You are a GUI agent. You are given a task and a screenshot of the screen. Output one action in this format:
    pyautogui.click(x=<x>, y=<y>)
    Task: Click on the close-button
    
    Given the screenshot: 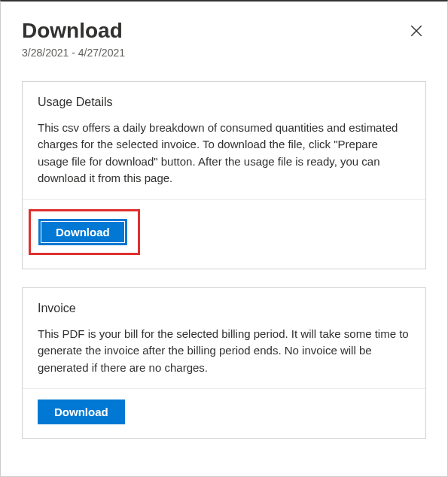 What is the action you would take?
    pyautogui.click(x=416, y=32)
    